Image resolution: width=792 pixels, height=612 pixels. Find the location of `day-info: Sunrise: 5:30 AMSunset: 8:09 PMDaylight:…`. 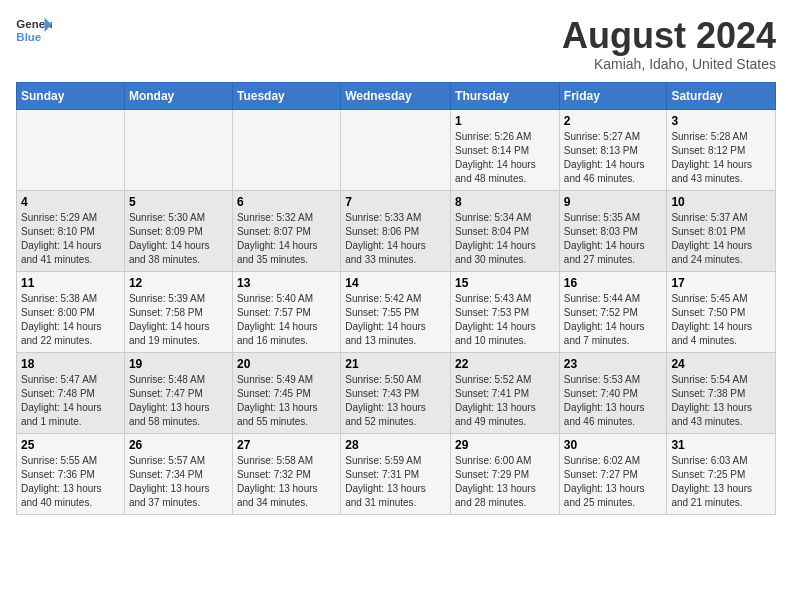

day-info: Sunrise: 5:30 AMSunset: 8:09 PMDaylight:… is located at coordinates (178, 239).